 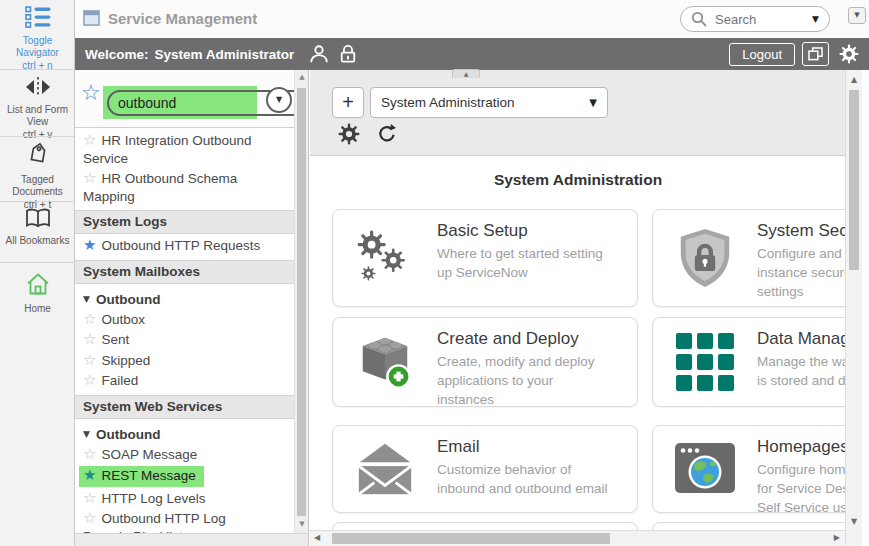 I want to click on add-content-button: +, so click(x=348, y=102).